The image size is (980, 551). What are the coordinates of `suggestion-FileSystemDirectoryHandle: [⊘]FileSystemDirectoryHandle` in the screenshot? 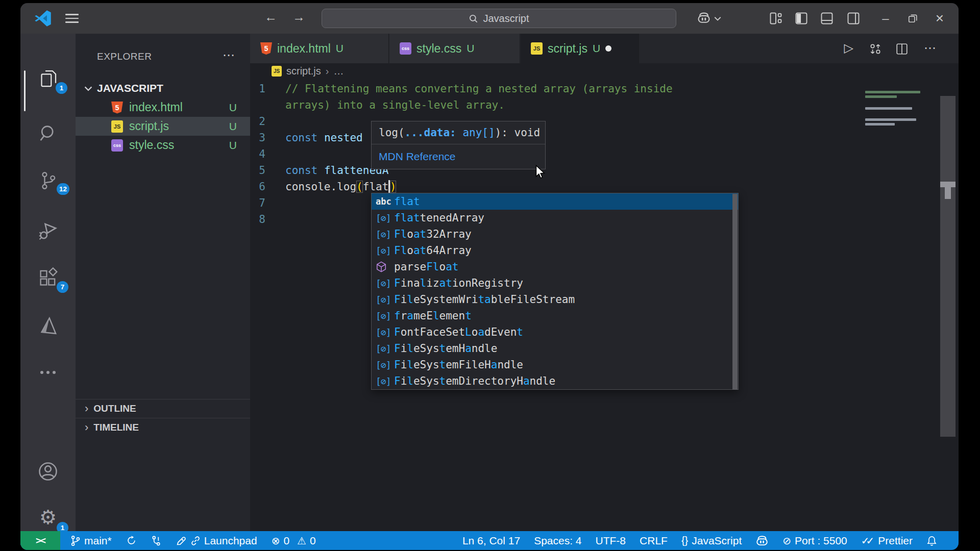 It's located at (555, 381).